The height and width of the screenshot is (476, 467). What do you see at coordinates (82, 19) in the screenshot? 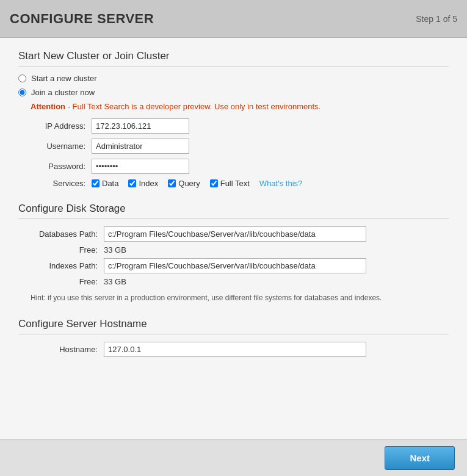
I see `page-title: CONFIGURE SERVER` at bounding box center [82, 19].